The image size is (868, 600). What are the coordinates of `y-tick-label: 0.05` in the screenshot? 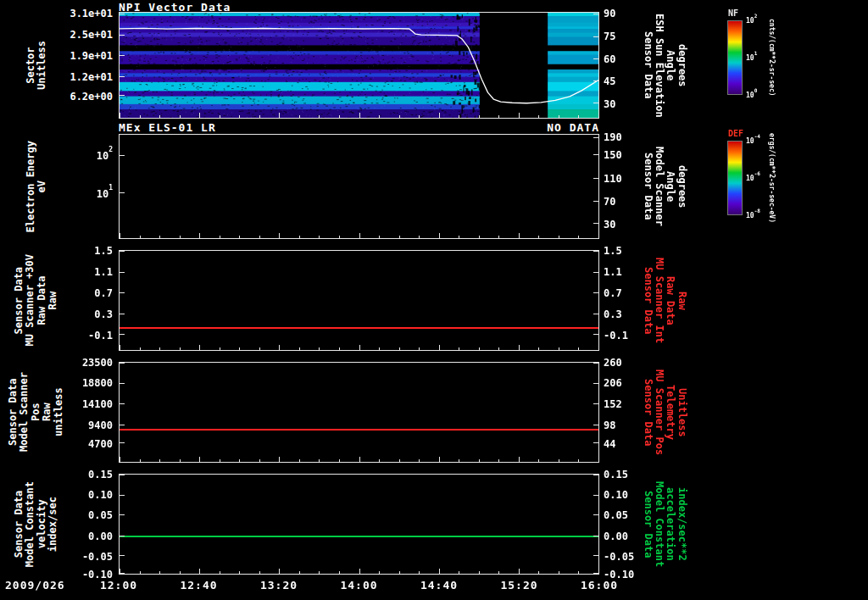 It's located at (100, 515).